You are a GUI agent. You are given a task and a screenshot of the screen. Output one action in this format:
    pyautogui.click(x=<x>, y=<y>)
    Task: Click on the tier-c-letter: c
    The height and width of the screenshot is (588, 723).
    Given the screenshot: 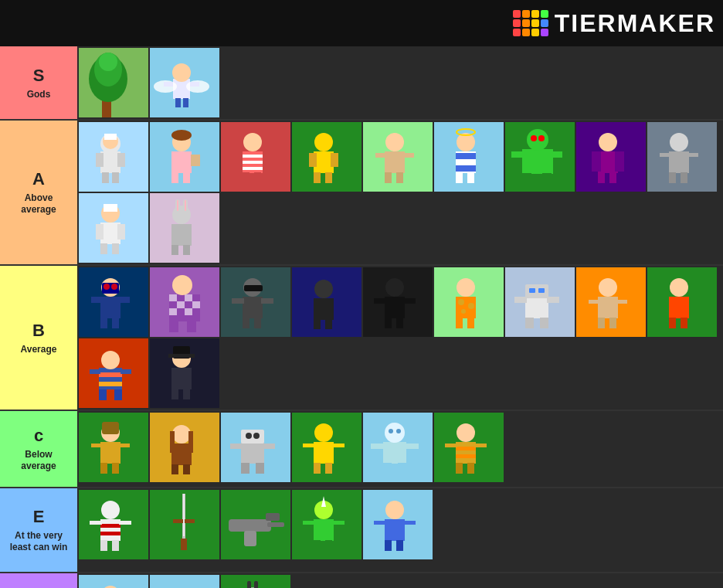 What is the action you would take?
    pyautogui.click(x=39, y=436)
    